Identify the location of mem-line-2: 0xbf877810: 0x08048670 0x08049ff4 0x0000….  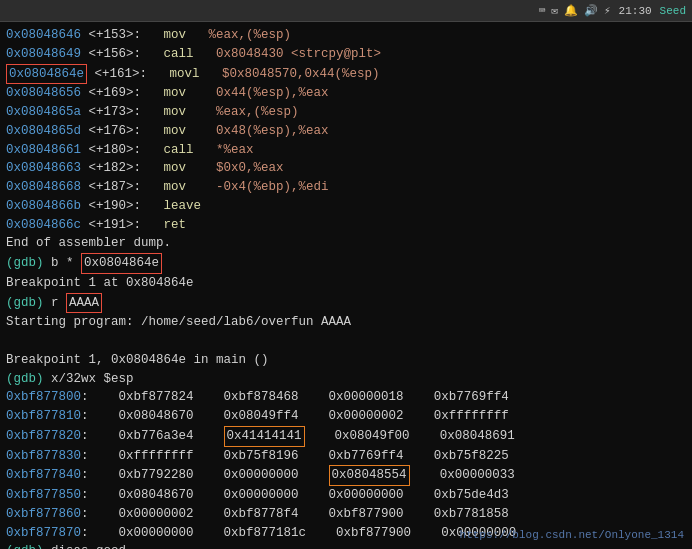
(346, 416).